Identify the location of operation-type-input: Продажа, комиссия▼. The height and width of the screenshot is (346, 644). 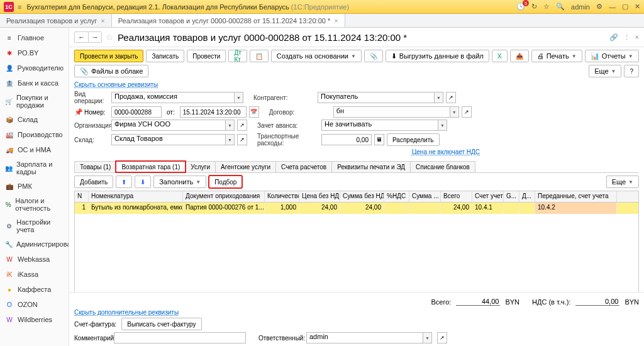
(177, 98).